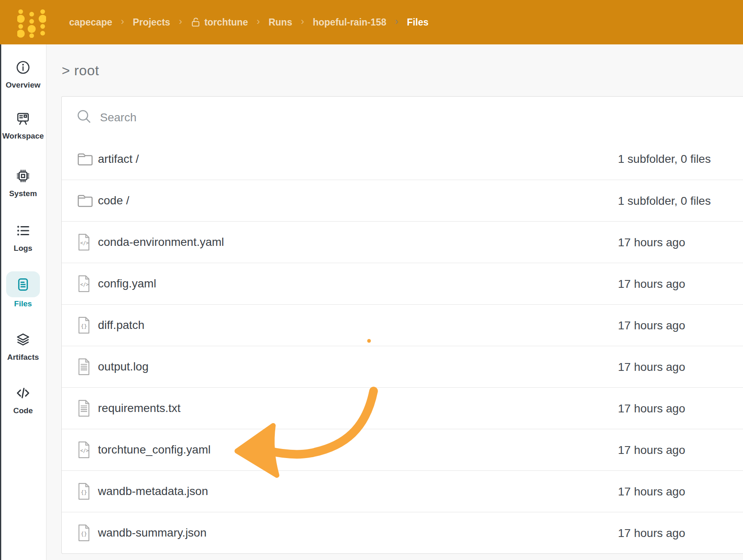 The width and height of the screenshot is (743, 560). Describe the element at coordinates (121, 325) in the screenshot. I see `file-name: diff.patch` at that location.